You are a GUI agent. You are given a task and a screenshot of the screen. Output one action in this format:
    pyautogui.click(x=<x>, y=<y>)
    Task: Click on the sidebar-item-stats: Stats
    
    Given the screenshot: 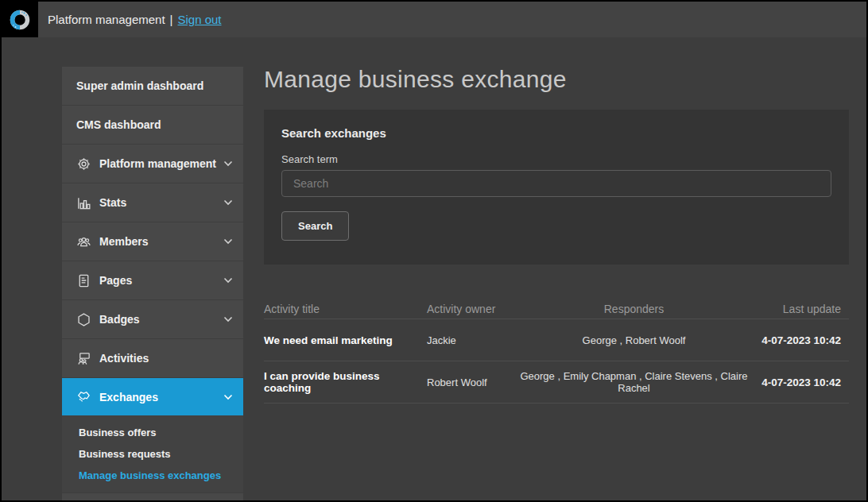 What is the action you would take?
    pyautogui.click(x=153, y=203)
    